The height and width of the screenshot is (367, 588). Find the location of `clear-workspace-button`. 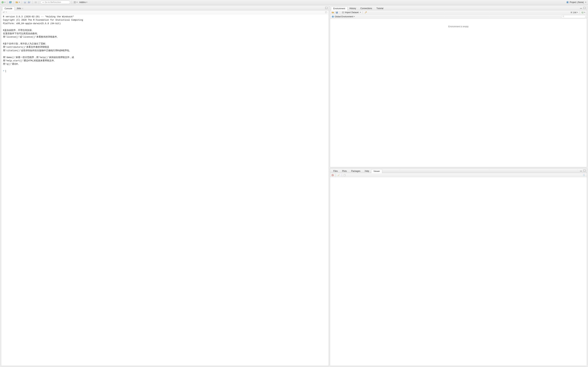

clear-workspace-button is located at coordinates (366, 13).